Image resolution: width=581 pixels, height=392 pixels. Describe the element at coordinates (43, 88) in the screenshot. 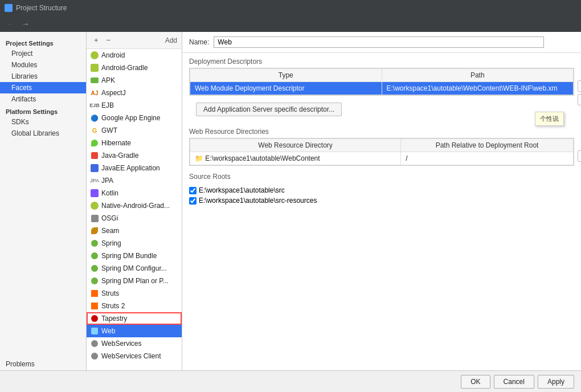

I see `sidebar-item-facets: Facets` at that location.